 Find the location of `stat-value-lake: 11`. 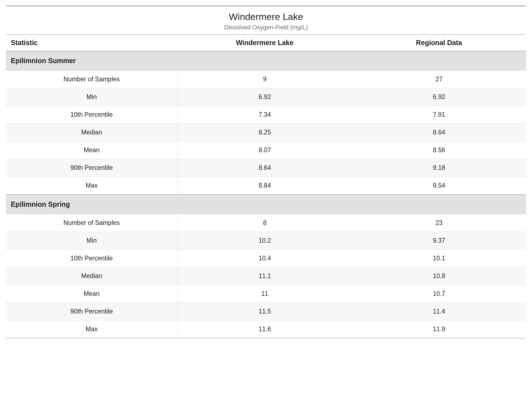

stat-value-lake: 11 is located at coordinates (265, 294).